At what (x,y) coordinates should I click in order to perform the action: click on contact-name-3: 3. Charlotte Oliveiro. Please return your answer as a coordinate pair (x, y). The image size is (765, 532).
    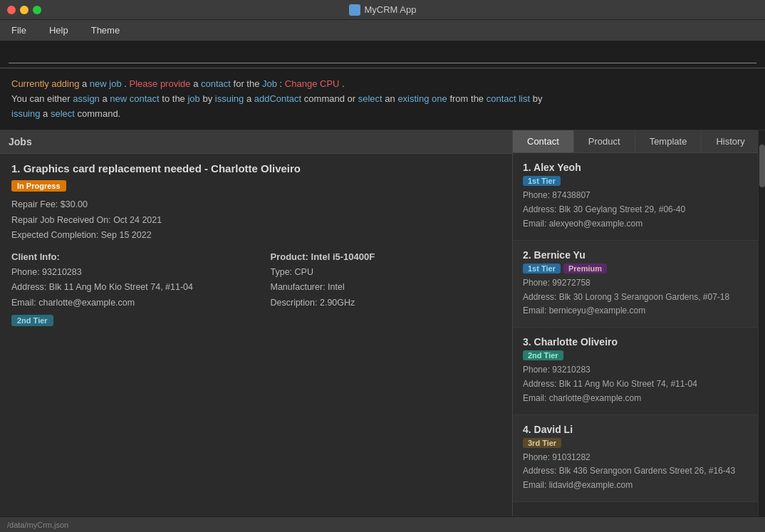
    Looking at the image, I should click on (635, 342).